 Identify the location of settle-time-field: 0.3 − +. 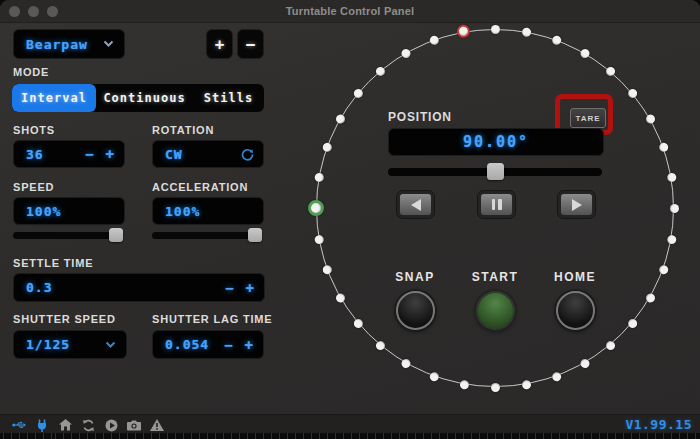
(139, 288).